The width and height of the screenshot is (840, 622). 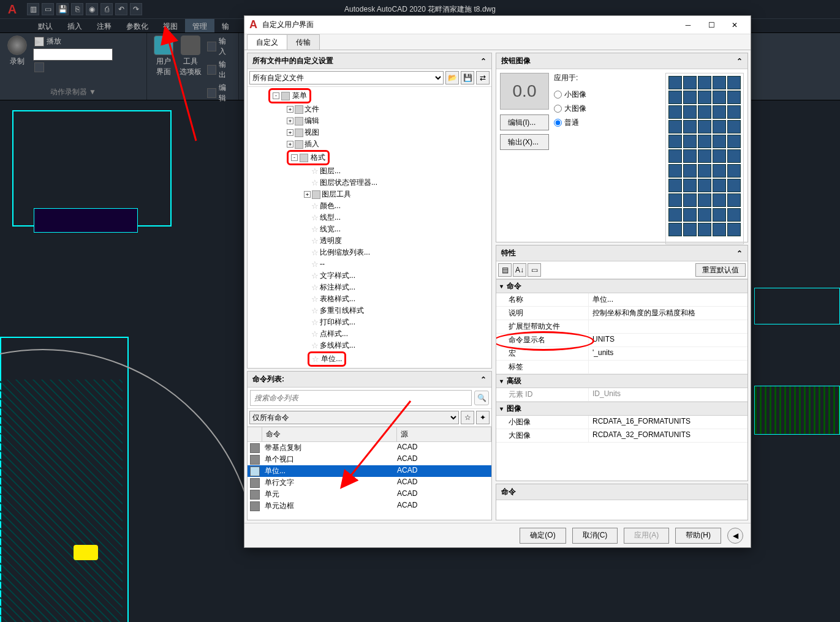 I want to click on reset-defaults-button: 重置默认值, so click(x=721, y=270).